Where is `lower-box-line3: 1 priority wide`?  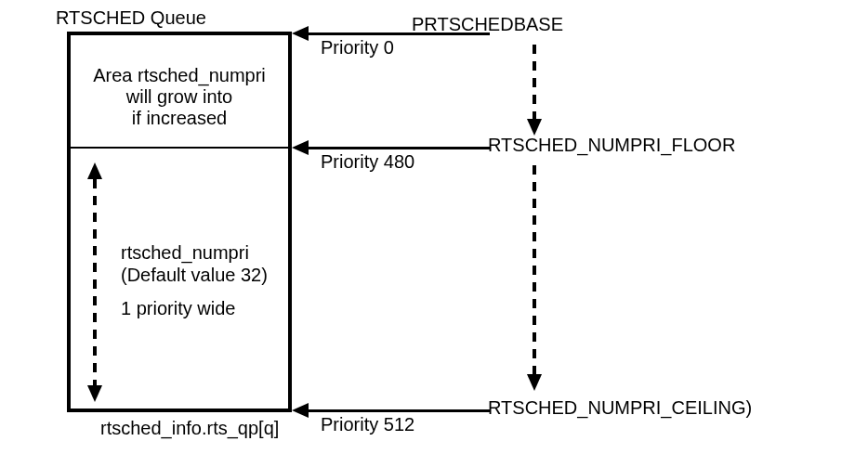 lower-box-line3: 1 priority wide is located at coordinates (194, 308).